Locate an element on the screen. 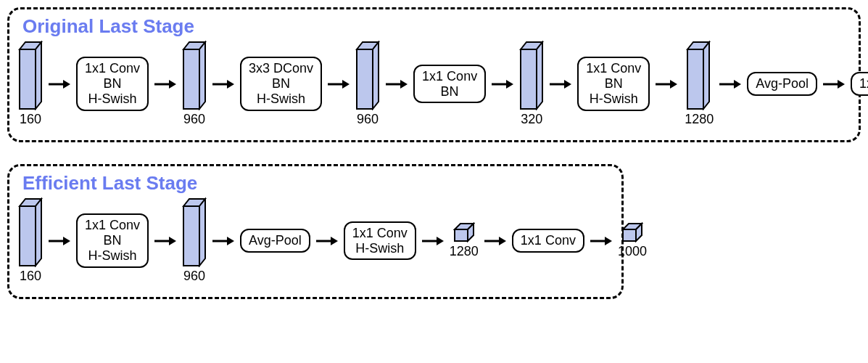 This screenshot has height=363, width=868. op-conv1x1-bn-hswish-b: 1x1 ConvBNH-Swish is located at coordinates (613, 83).